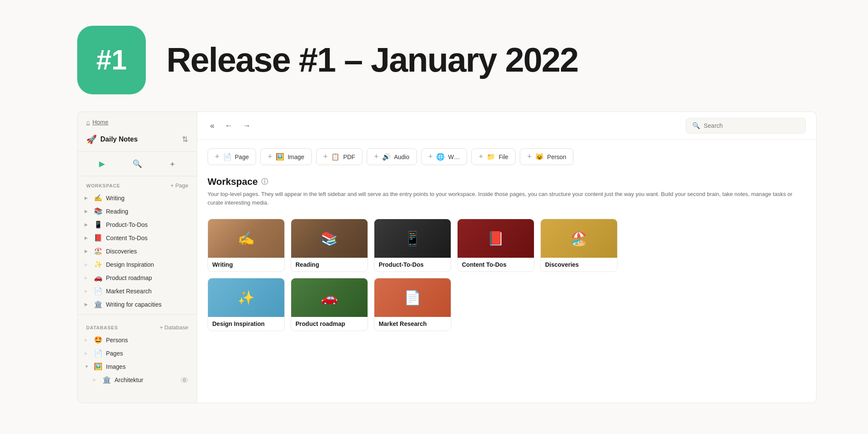 The height and width of the screenshot is (434, 868). I want to click on home-label: Home, so click(100, 122).